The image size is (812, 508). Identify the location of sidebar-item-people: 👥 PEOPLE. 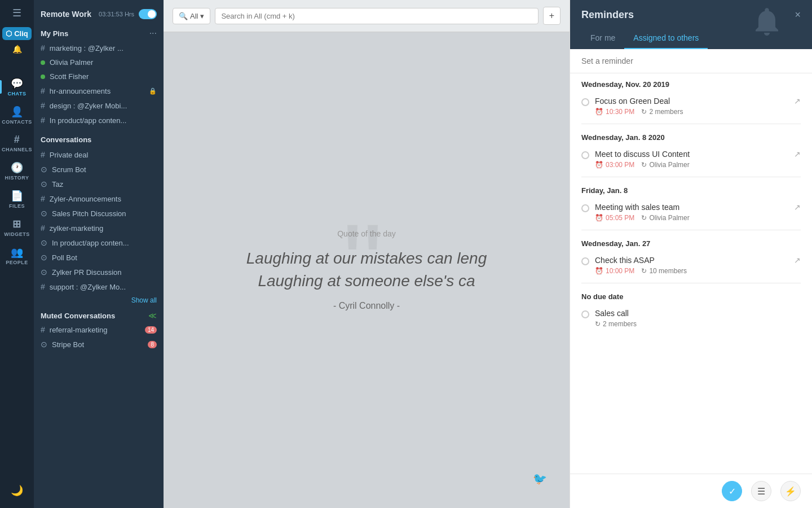
(17, 256).